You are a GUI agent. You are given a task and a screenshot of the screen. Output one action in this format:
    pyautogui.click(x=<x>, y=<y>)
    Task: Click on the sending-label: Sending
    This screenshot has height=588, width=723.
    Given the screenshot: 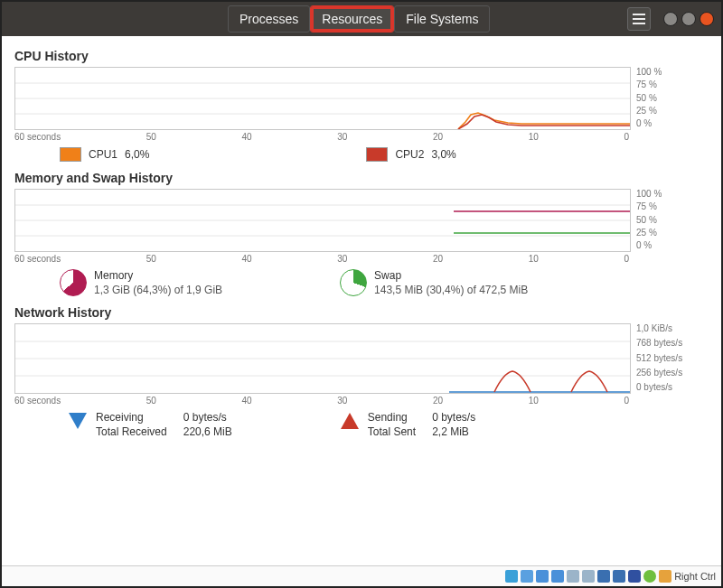 What is the action you would take?
    pyautogui.click(x=392, y=417)
    